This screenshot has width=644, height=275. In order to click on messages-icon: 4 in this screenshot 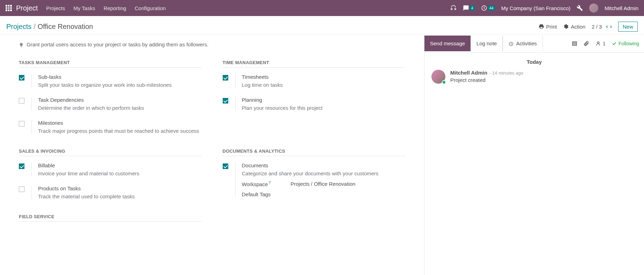, I will do `click(469, 8)`.